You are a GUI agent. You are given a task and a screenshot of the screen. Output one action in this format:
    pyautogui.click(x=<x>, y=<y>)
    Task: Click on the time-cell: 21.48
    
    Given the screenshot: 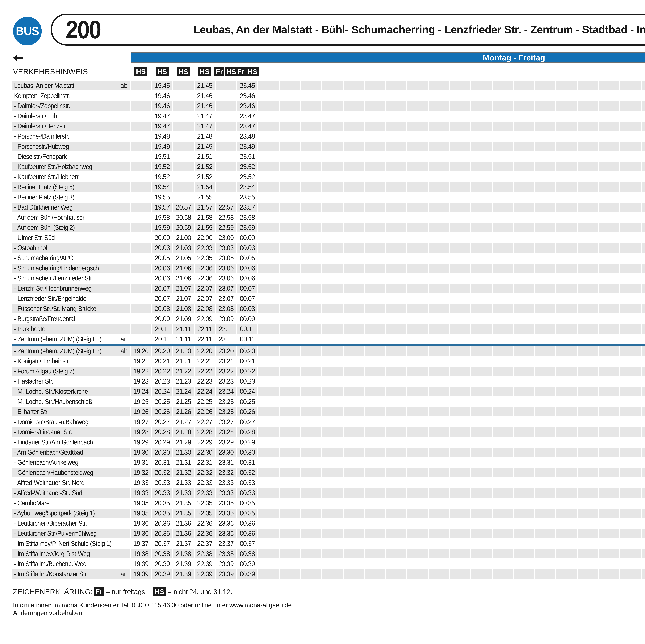 What is the action you would take?
    pyautogui.click(x=205, y=136)
    